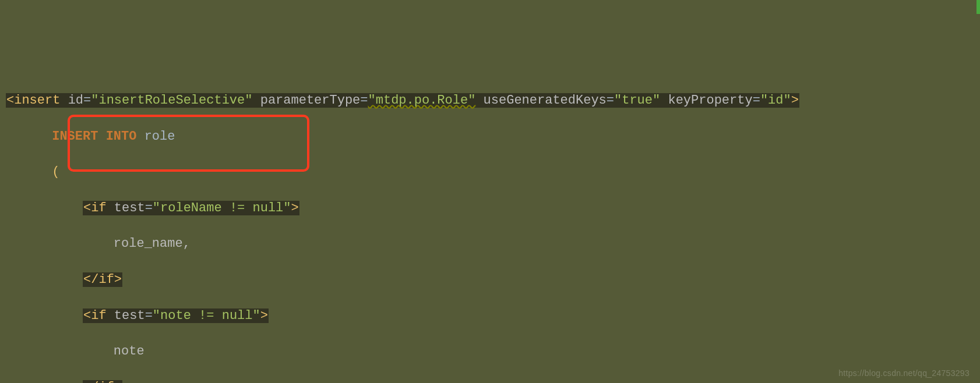 Image resolution: width=980 pixels, height=383 pixels. Describe the element at coordinates (490, 381) in the screenshot. I see `line-9: </if>` at that location.